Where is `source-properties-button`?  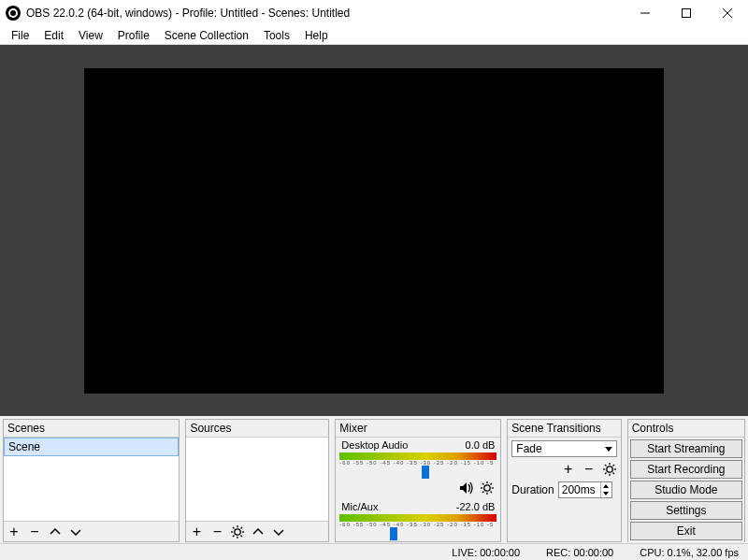 source-properties-button is located at coordinates (237, 532).